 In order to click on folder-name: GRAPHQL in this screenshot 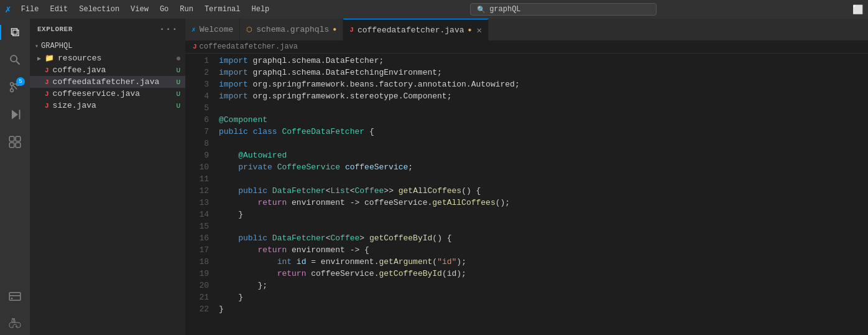, I will do `click(57, 46)`.